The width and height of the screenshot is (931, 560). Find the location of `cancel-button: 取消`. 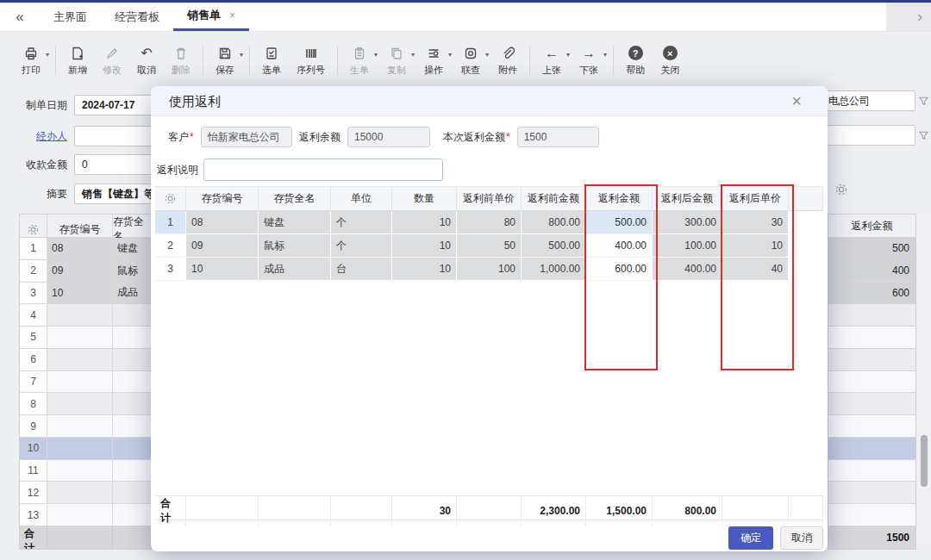

cancel-button: 取消 is located at coordinates (802, 538).